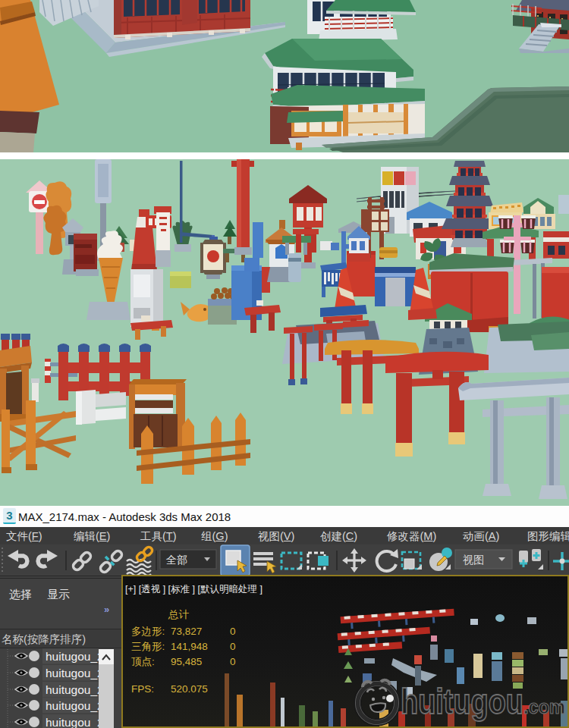  What do you see at coordinates (74, 657) in the screenshot?
I see `svg-text: huitugou_2` at bounding box center [74, 657].